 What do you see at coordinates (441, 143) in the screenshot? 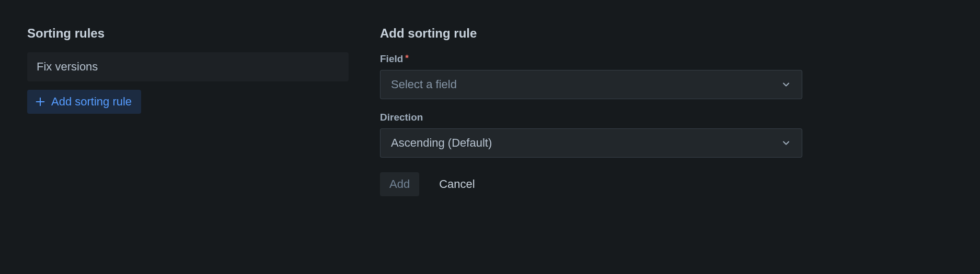
I see `direction-select-value: Ascending (Default)` at bounding box center [441, 143].